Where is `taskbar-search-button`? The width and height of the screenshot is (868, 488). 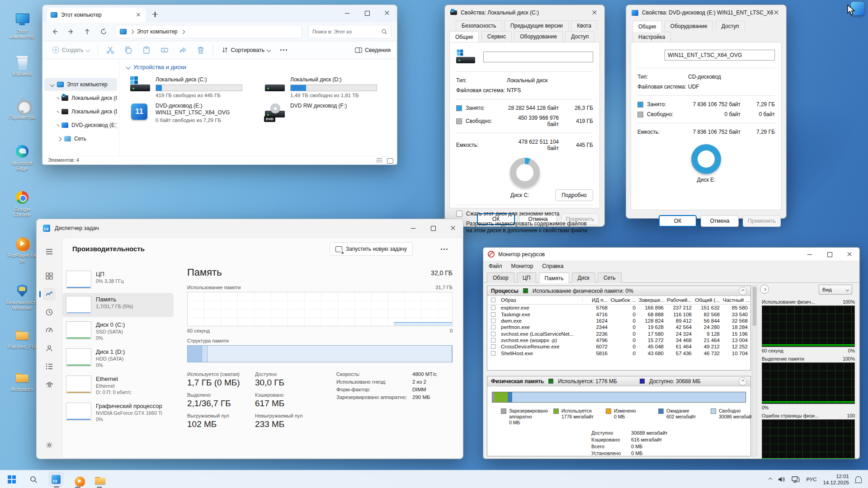 taskbar-search-button is located at coordinates (33, 479).